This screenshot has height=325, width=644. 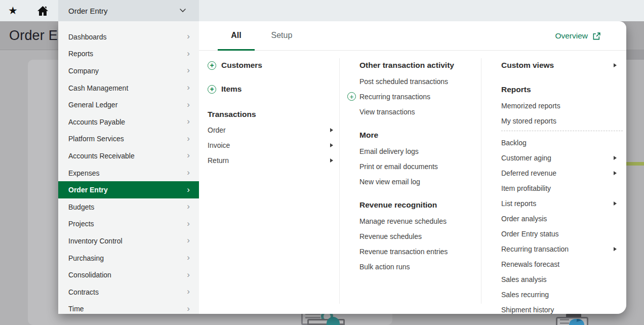 What do you see at coordinates (418, 167) in the screenshot?
I see `menu-item-print-or-email-documents: Print or email documents` at bounding box center [418, 167].